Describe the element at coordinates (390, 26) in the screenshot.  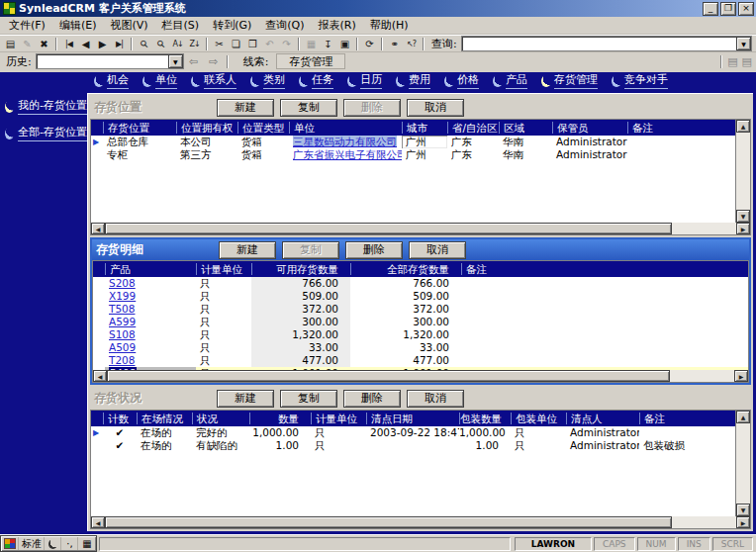
I see `menu-item-7: 帮助(H)` at that location.